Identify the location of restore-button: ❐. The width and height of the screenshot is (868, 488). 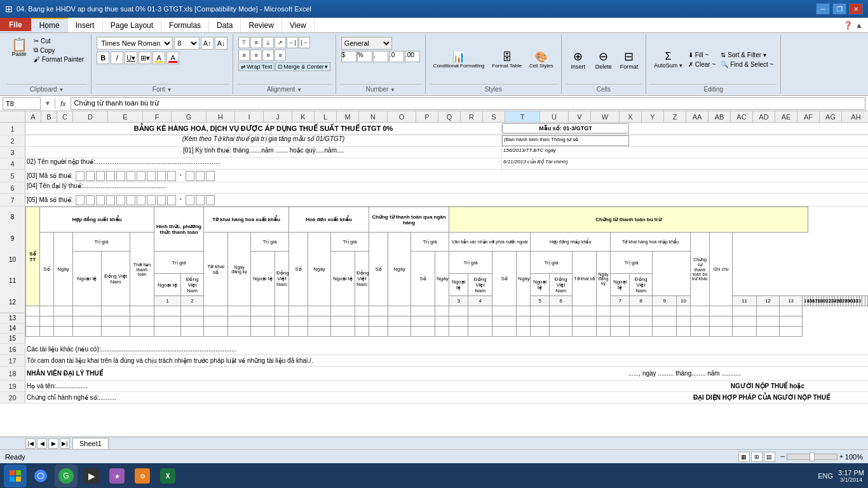
(839, 9).